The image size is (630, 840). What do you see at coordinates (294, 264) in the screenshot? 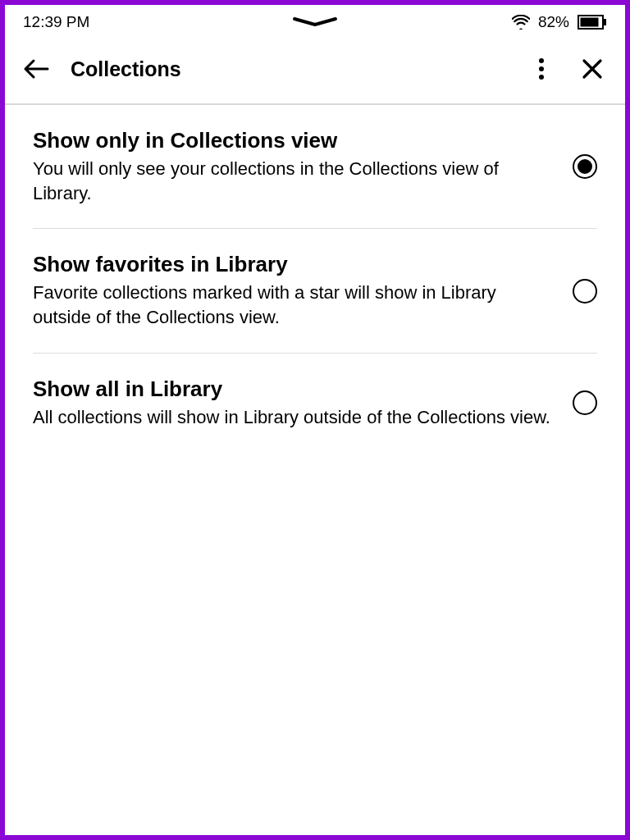
I see `option-title: Show favorites in Library` at bounding box center [294, 264].